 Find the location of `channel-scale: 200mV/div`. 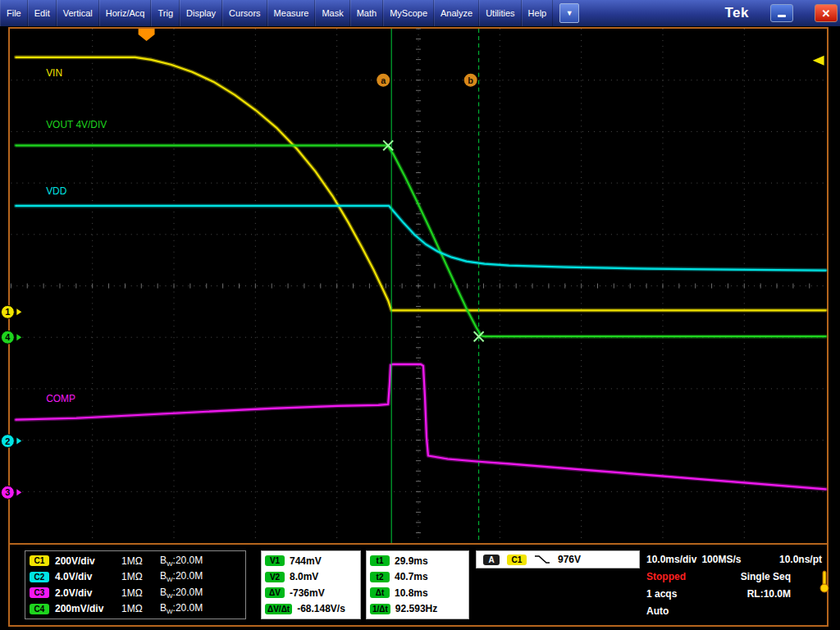

channel-scale: 200mV/div is located at coordinates (85, 609).